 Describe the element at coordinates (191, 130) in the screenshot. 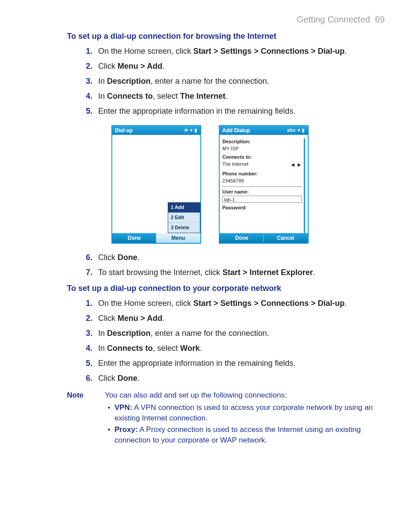

I see `status-icons: ⟳ ▾ ▮` at that location.